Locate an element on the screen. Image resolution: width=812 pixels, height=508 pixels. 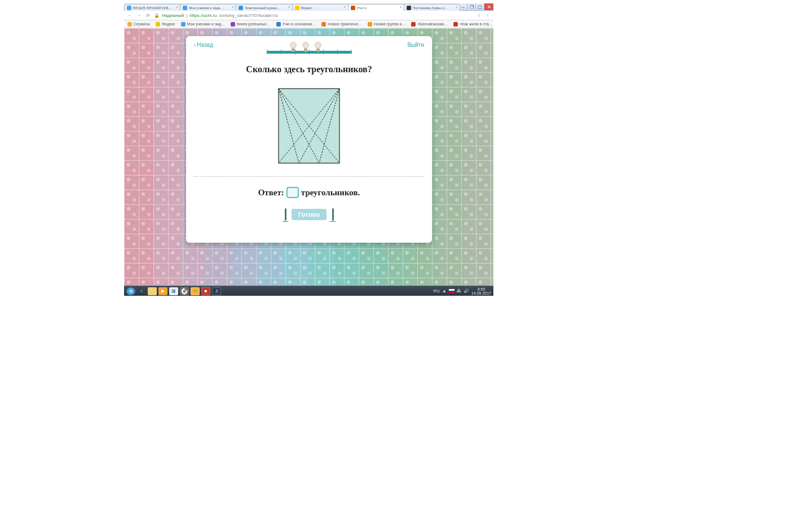
browser-tabstrip: ВХОД В ЛИЧНЫЙ КАБ…×Мои ученики и зада…×Э… is located at coordinates (292, 7).